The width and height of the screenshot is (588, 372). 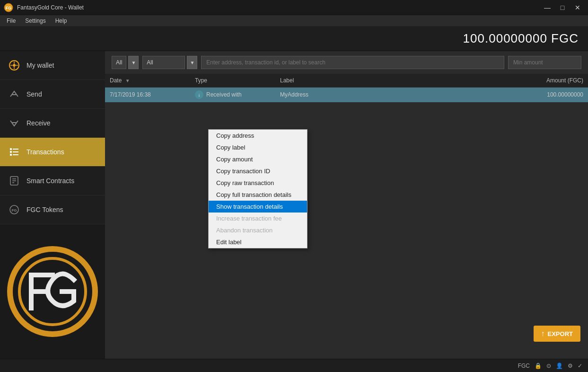 What do you see at coordinates (9, 8) in the screenshot?
I see `app-logo-icon: FG` at bounding box center [9, 8].